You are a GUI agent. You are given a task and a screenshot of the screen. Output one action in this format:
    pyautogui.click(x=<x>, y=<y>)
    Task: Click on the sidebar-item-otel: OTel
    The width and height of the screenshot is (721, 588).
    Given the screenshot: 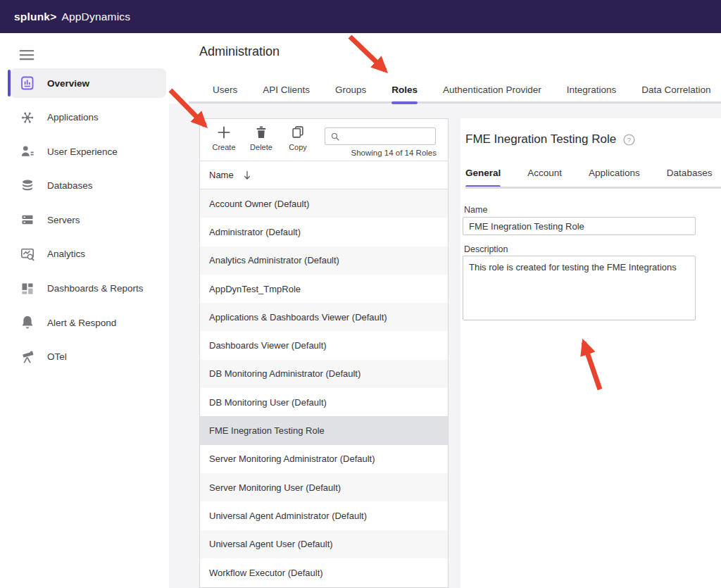 What is the action you would take?
    pyautogui.click(x=88, y=357)
    